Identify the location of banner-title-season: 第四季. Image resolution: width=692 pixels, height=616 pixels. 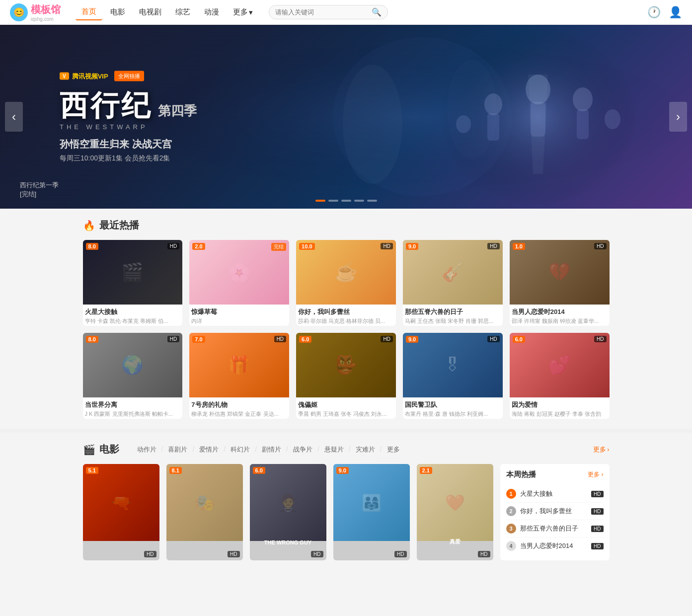
(177, 111).